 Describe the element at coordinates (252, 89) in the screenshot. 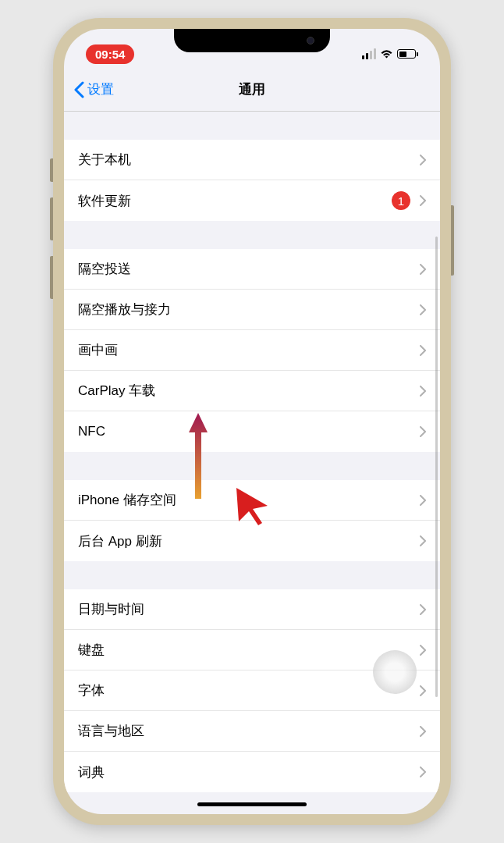

I see `page-title: 通用` at that location.